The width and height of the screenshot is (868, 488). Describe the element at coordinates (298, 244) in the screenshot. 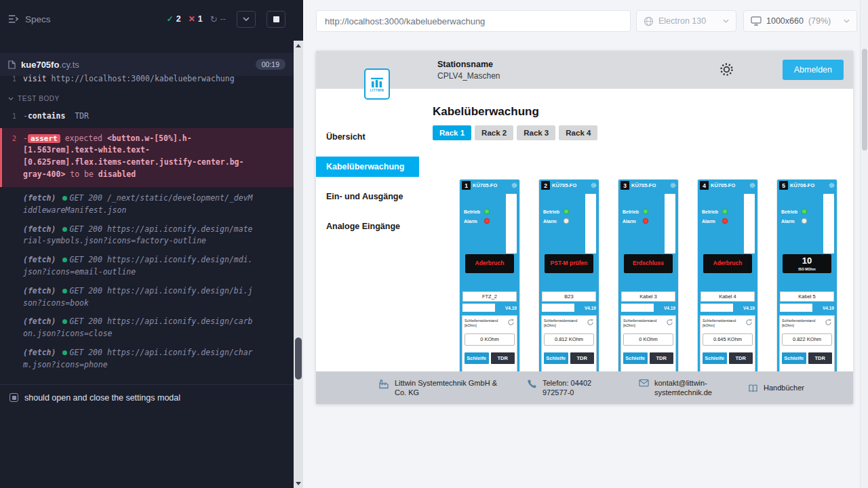

I see `reporter-scrollbar` at that location.